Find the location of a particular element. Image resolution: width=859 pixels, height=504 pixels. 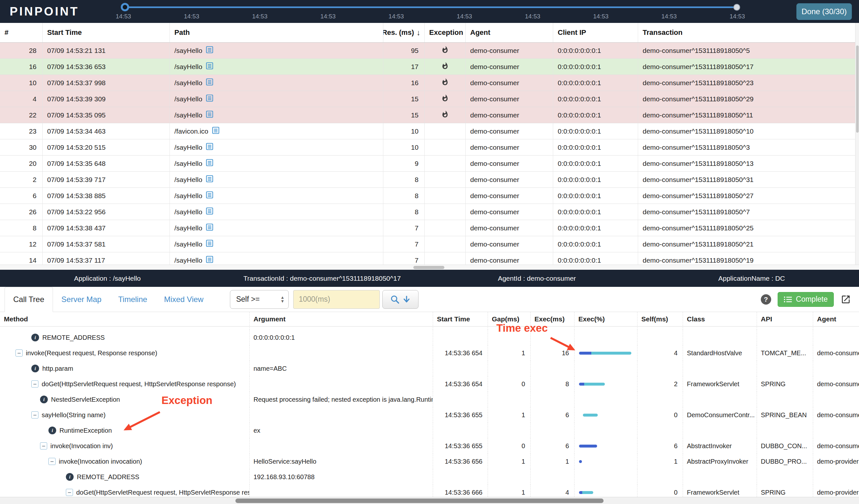

calltree-row: i − REMOTE_ADDRESS 192.168.93.10:60788 is located at coordinates (430, 477).